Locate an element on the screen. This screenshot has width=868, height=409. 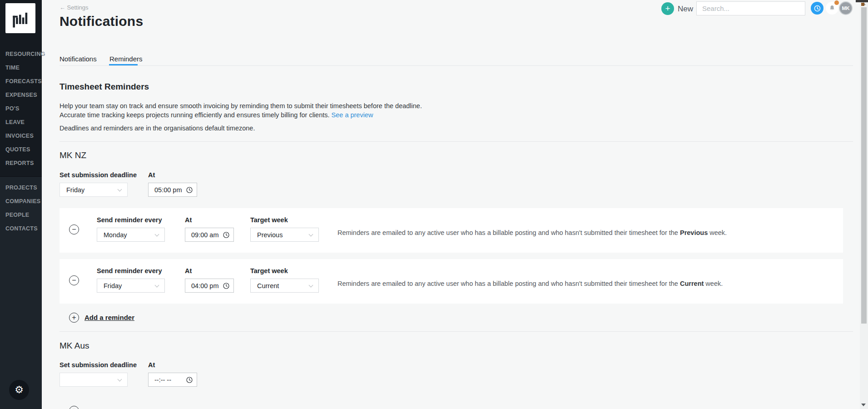
deadline-day-select is located at coordinates (94, 380).